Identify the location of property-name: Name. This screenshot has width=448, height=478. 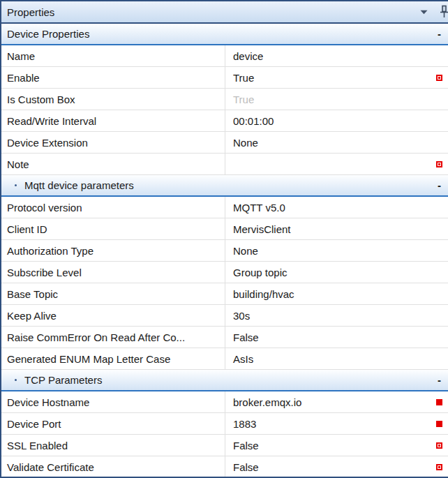
(113, 56).